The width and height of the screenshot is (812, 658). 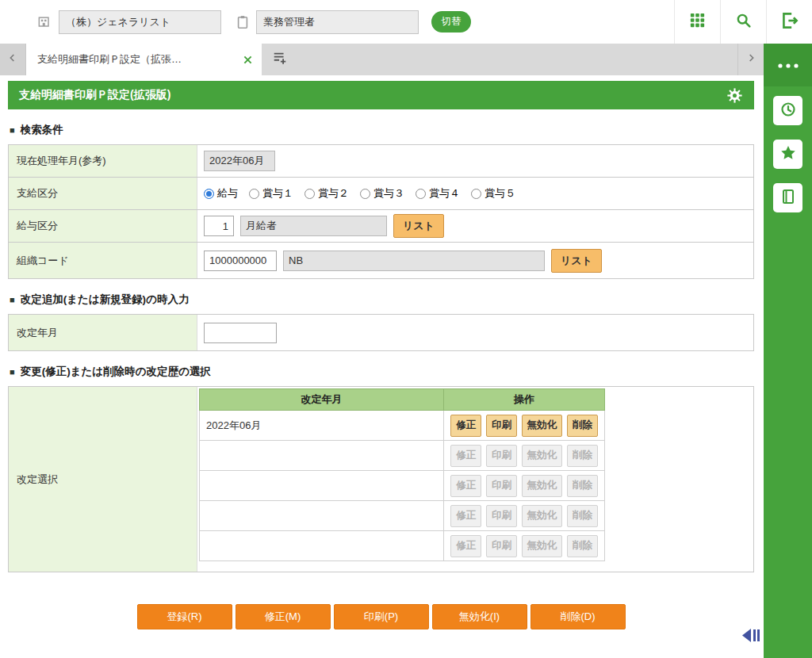 What do you see at coordinates (382, 193) in the screenshot?
I see `radio-bonus-3: 賞与３` at bounding box center [382, 193].